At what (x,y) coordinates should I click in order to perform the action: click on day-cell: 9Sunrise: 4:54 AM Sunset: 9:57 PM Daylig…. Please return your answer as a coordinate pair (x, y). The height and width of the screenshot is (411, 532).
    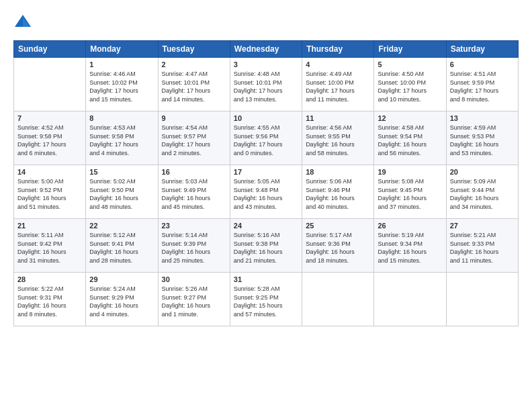
    Looking at the image, I should click on (193, 138).